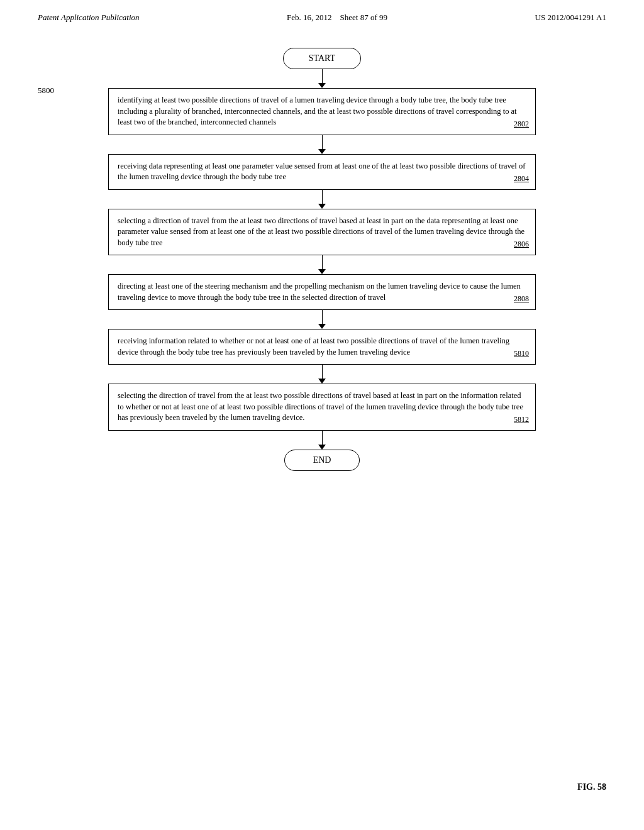 This screenshot has width=644, height=830. What do you see at coordinates (321, 172) in the screenshot?
I see `step-2804-text: receiving data representing at least one…` at bounding box center [321, 172].